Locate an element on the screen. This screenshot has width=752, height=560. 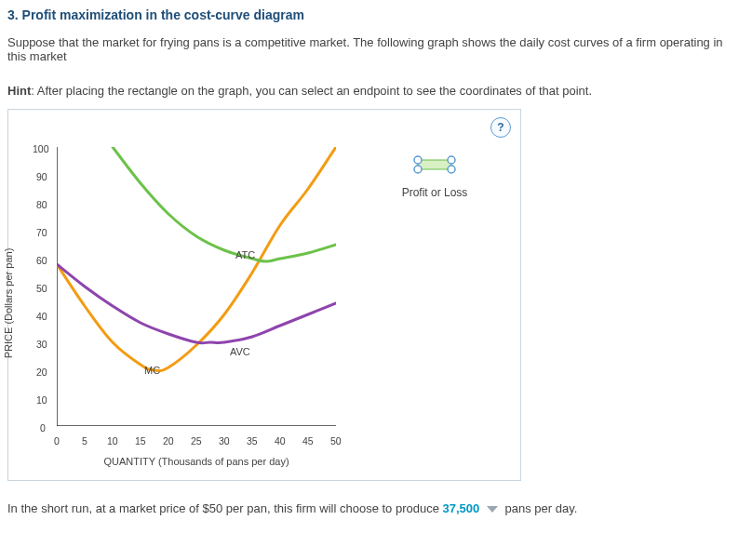
answer-dropdown: 37,500 is located at coordinates (462, 508).